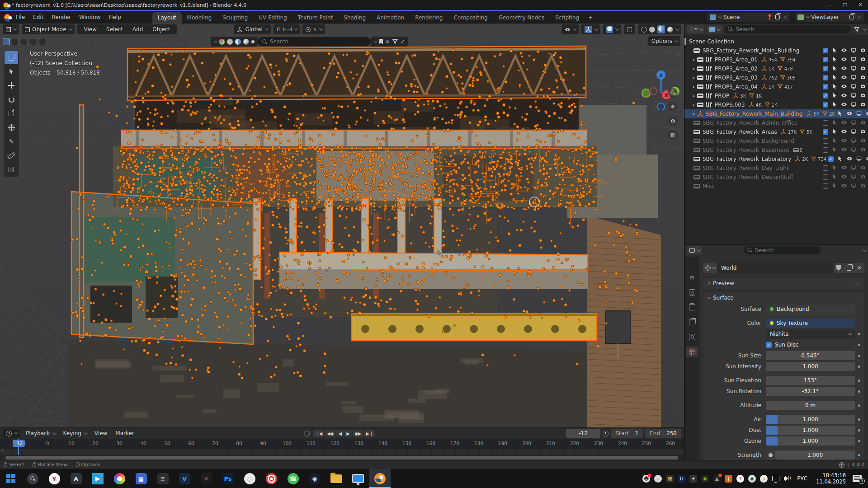 This screenshot has height=488, width=868. What do you see at coordinates (776, 159) in the screenshot?
I see `outliner-row: SBG_Factory_Rework_Laboratory2K734✓` at bounding box center [776, 159].